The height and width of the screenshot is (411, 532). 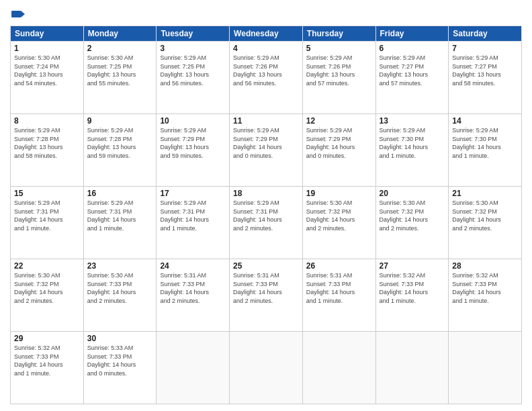 What do you see at coordinates (47, 295) in the screenshot?
I see `calendar-day-22: 22Sunrise: 5:30 AM Sunset: 7:32 PM Dayli…` at bounding box center [47, 295].